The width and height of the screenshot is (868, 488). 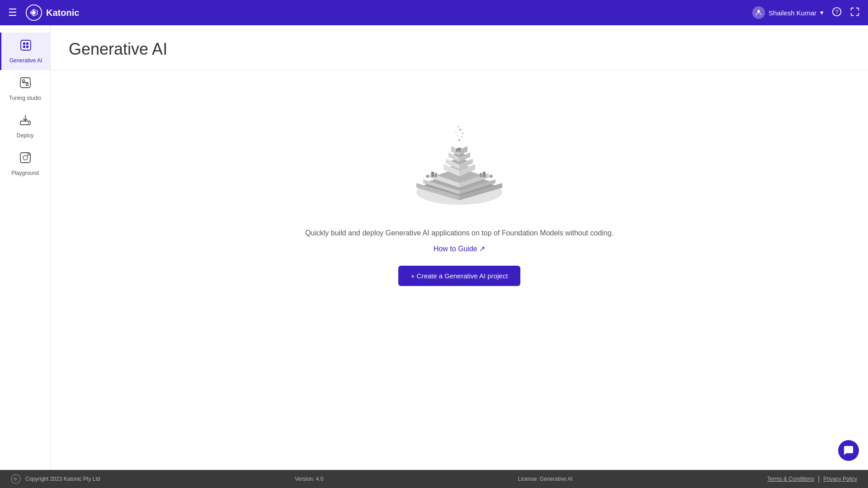 I want to click on user-menu: Shailesh Kumar ▾, so click(x=788, y=13).